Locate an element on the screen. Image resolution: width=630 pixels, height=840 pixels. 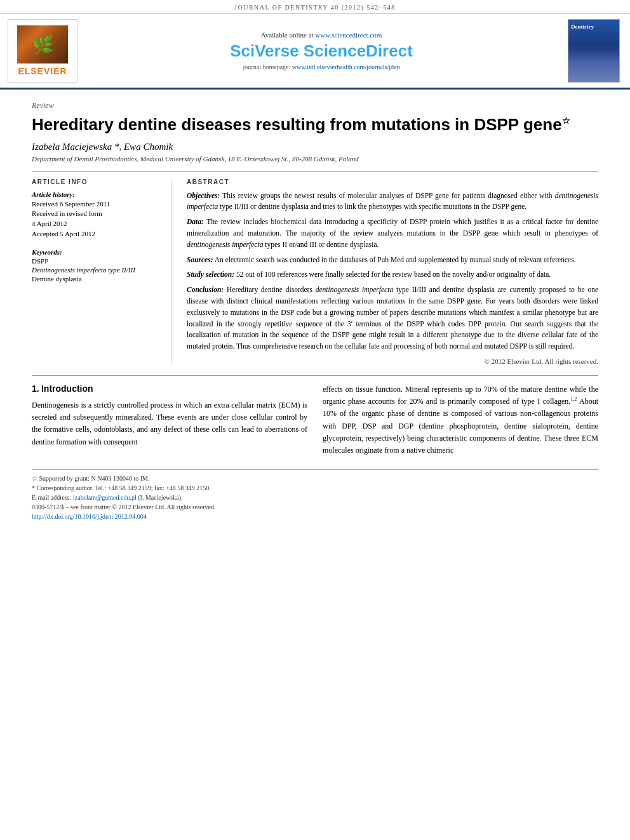
intro-left-column: 1. Introduction Dentinogenesis is a stri… is located at coordinates (170, 420).